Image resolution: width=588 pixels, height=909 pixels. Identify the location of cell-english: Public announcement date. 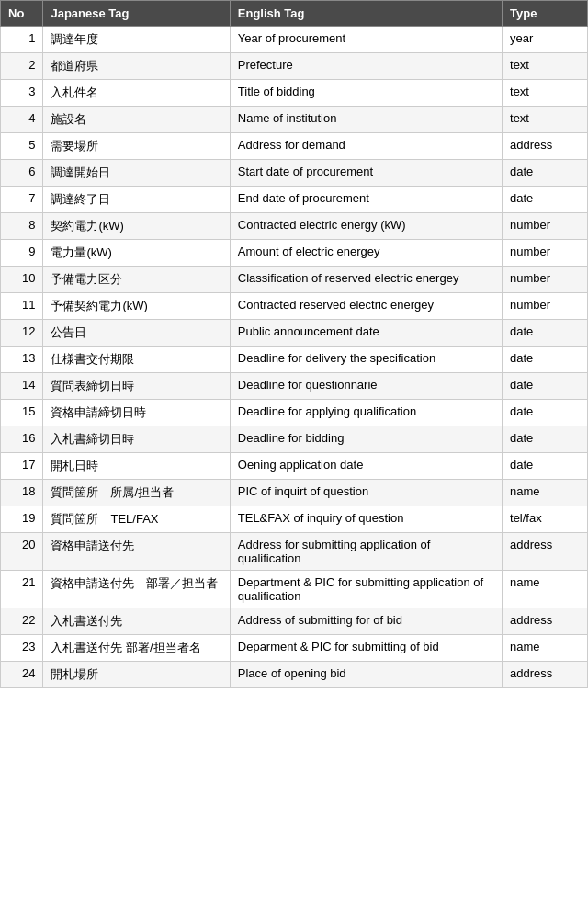
(366, 333).